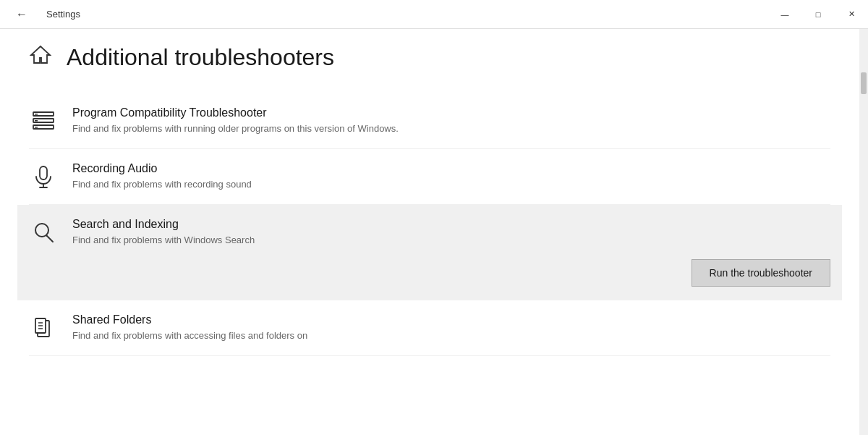  Describe the element at coordinates (818, 14) in the screenshot. I see `maximize-button: □` at that location.